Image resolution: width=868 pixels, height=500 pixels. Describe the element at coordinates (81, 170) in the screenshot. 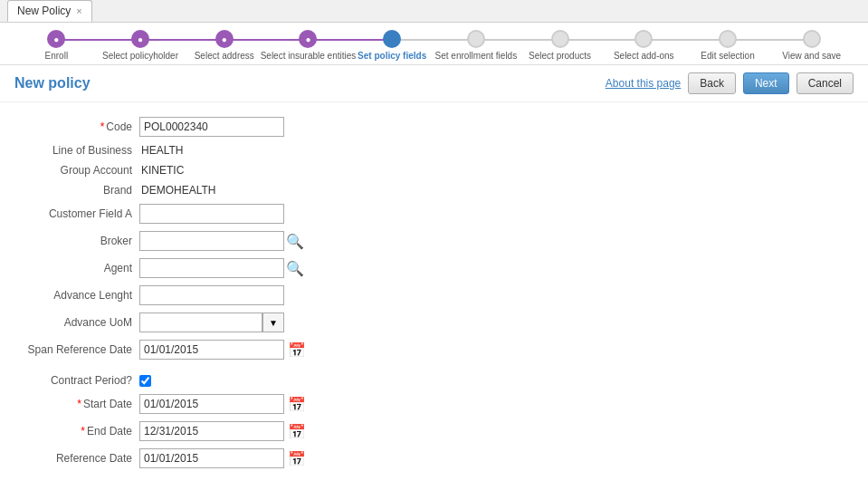

I see `group-account-label: Group Account` at that location.